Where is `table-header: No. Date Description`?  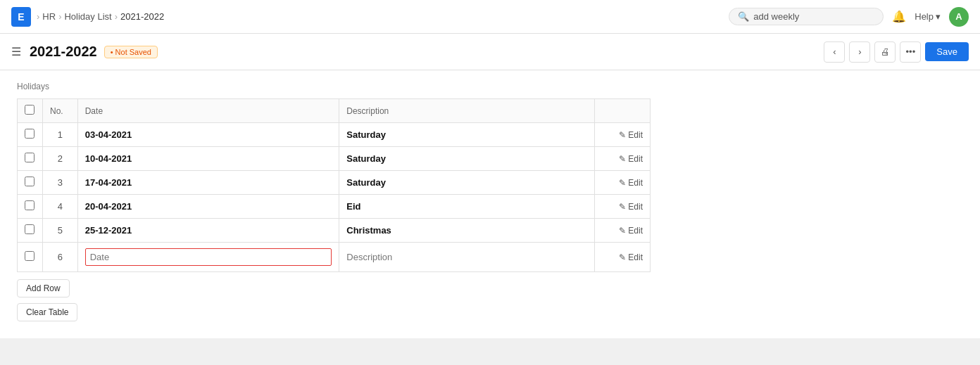
table-header: No. Date Description is located at coordinates (334, 111).